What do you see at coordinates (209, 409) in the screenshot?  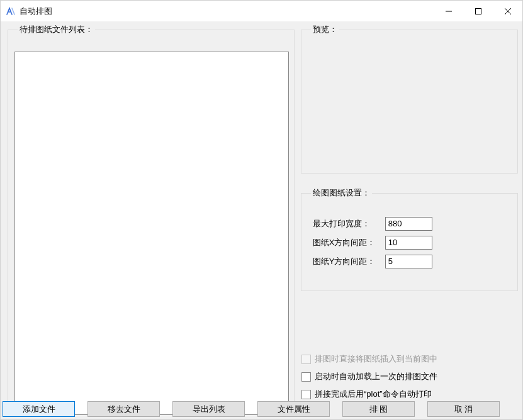 I see `export-list-button: 导出列表` at bounding box center [209, 409].